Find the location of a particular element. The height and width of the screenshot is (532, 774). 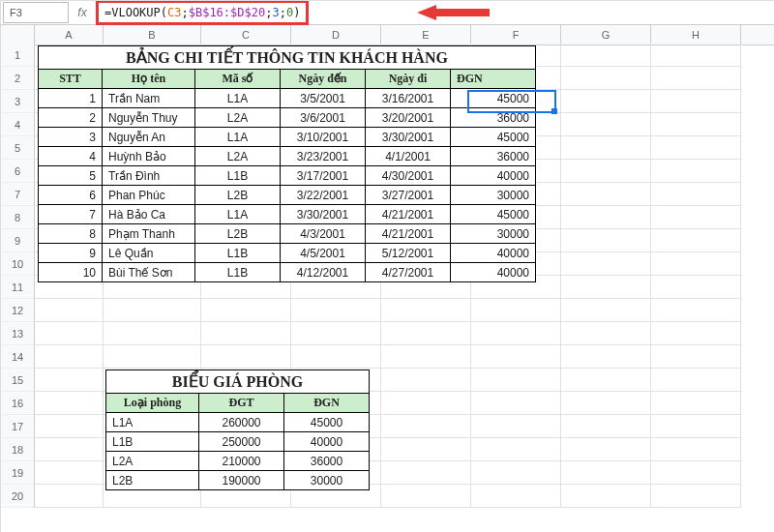

row-header: 4 is located at coordinates (17, 125).